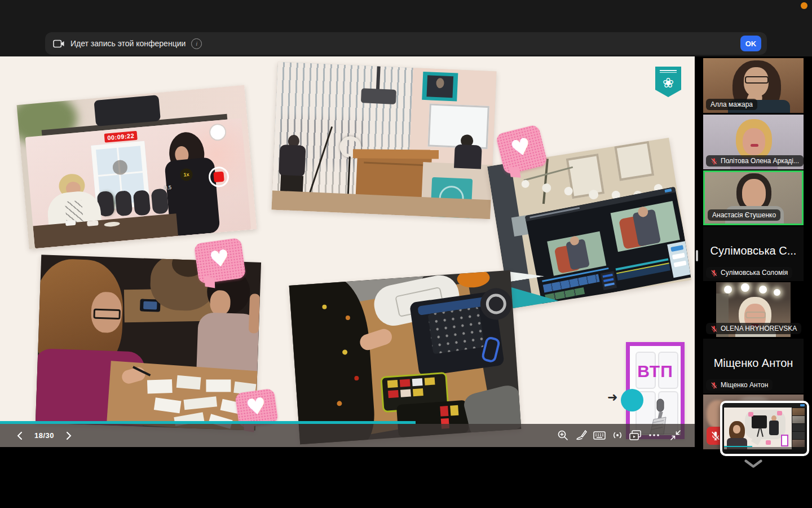  I want to click on self-view-thumbnail, so click(765, 428).